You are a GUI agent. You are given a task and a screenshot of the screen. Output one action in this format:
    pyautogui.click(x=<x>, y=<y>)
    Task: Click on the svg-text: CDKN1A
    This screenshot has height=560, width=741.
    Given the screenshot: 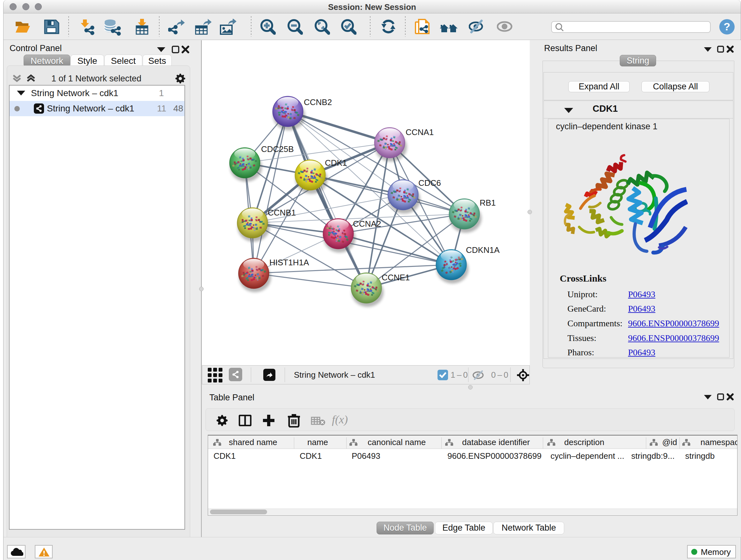 What is the action you would take?
    pyautogui.click(x=483, y=250)
    